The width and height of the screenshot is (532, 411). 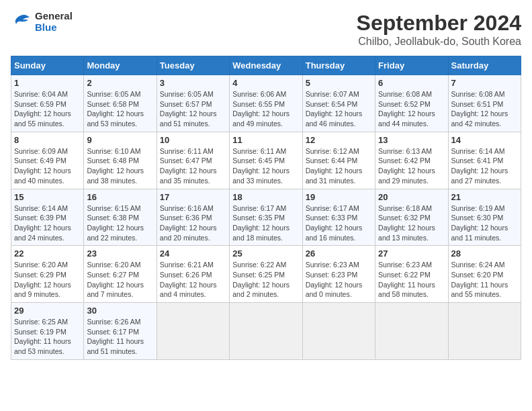 What do you see at coordinates (48, 218) in the screenshot?
I see `calendar-cell: 15Sunrise: 6:14 AMSunset: 6:39 PMDayligh…` at bounding box center [48, 218].